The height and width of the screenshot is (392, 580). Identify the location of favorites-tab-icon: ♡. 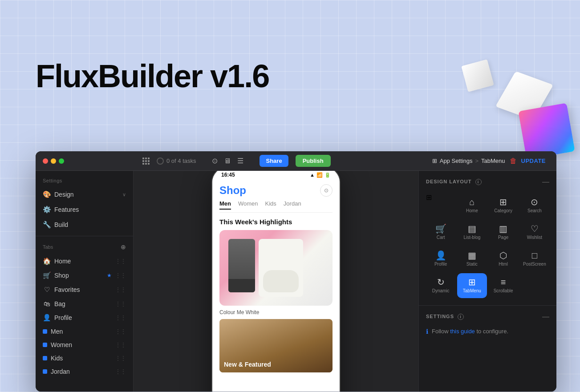
(47, 290).